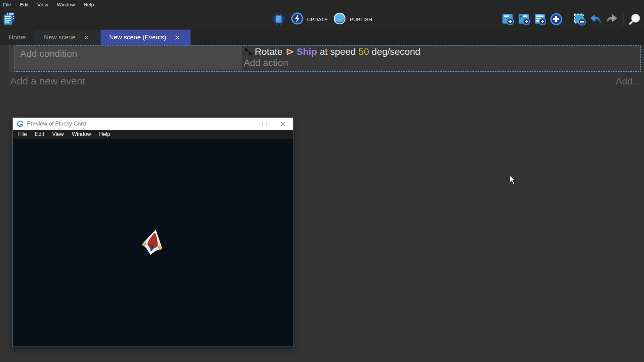 The image size is (644, 362). What do you see at coordinates (322, 19) in the screenshot?
I see `main-toolbar: UPDATE PUBLISH` at bounding box center [322, 19].